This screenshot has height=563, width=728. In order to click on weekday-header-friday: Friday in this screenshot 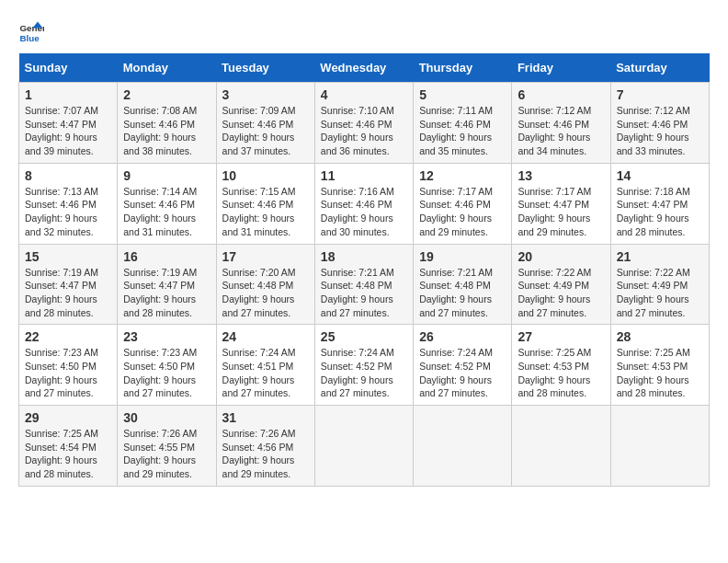, I will do `click(561, 68)`.